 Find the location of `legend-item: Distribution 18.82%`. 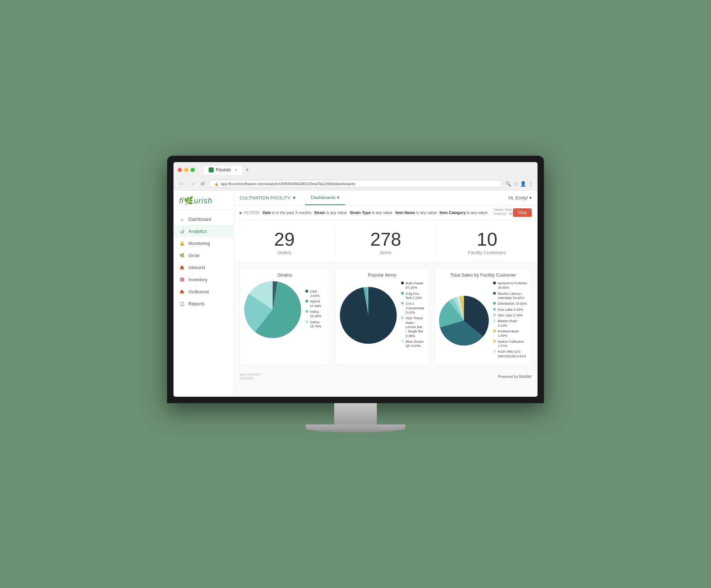

legend-item: Distribution 18.82% is located at coordinates (510, 304).